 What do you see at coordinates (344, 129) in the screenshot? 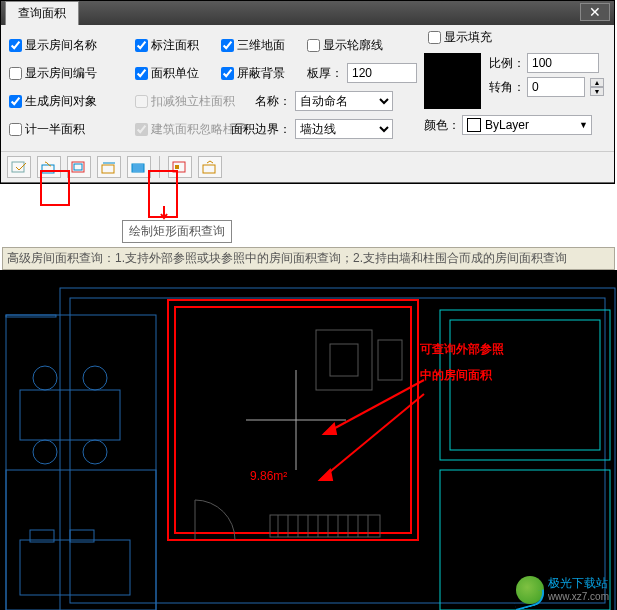
I see `select-area-bound: 墙边线` at bounding box center [344, 129].